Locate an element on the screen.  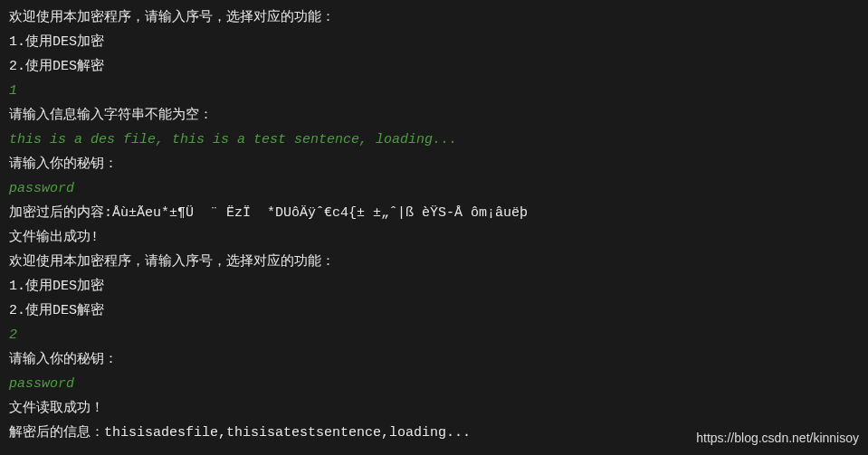
user-input-line: 1 is located at coordinates (434, 90).